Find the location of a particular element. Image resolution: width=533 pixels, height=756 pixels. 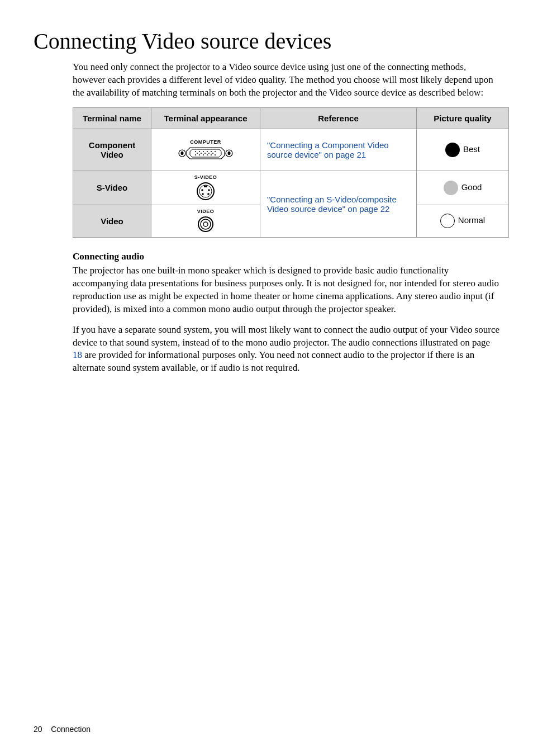

terminal-cell-computer: COMPUTER is located at coordinates (206, 150).